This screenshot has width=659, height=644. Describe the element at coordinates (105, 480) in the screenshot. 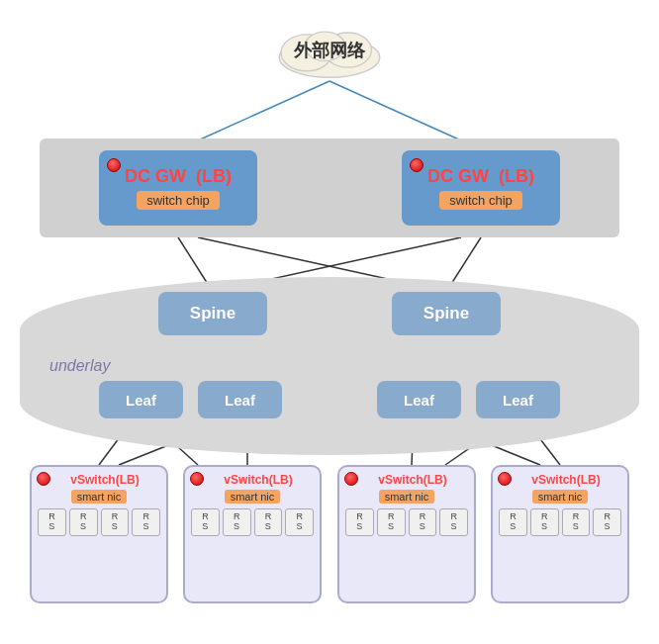

I see `vswitch-1-title: vSwitch(LB)` at that location.